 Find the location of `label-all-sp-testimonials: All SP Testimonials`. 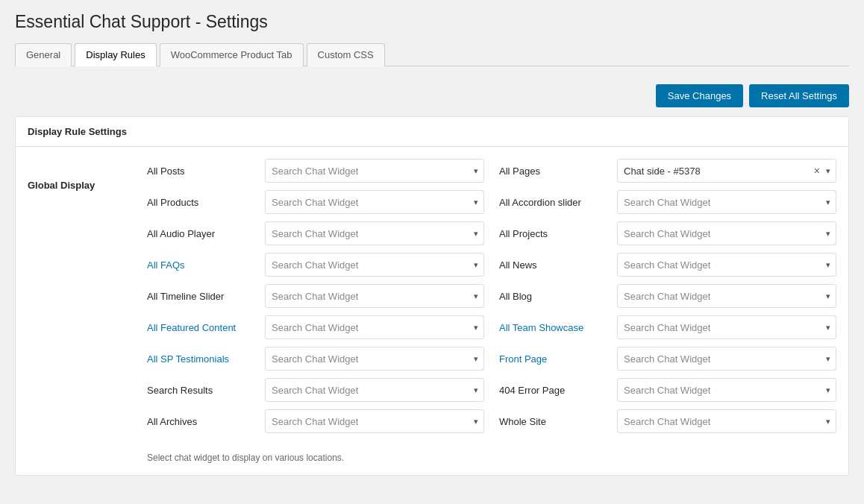

label-all-sp-testimonials: All SP Testimonials is located at coordinates (203, 359).